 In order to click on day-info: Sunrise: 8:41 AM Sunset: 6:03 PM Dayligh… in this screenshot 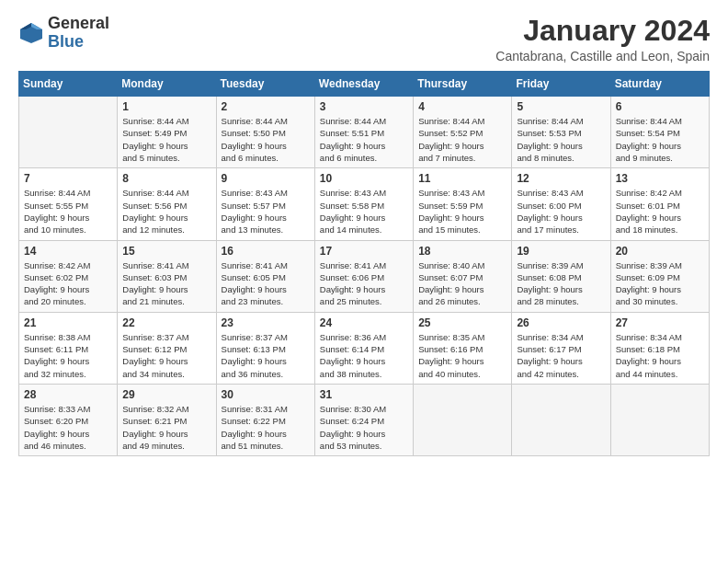, I will do `click(166, 283)`.